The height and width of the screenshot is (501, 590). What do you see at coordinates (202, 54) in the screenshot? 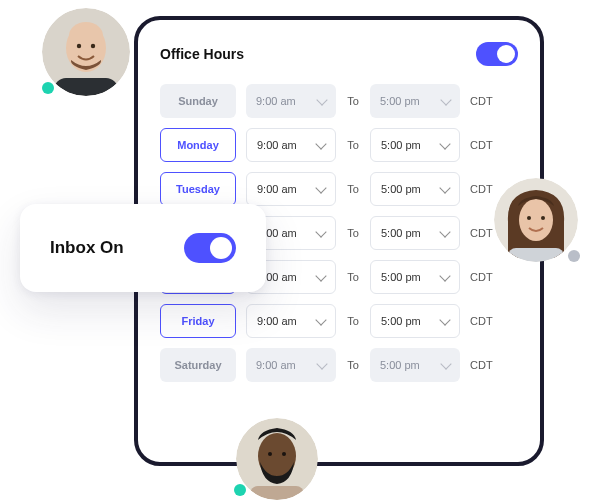
I see `section-title: Office Hours` at bounding box center [202, 54].